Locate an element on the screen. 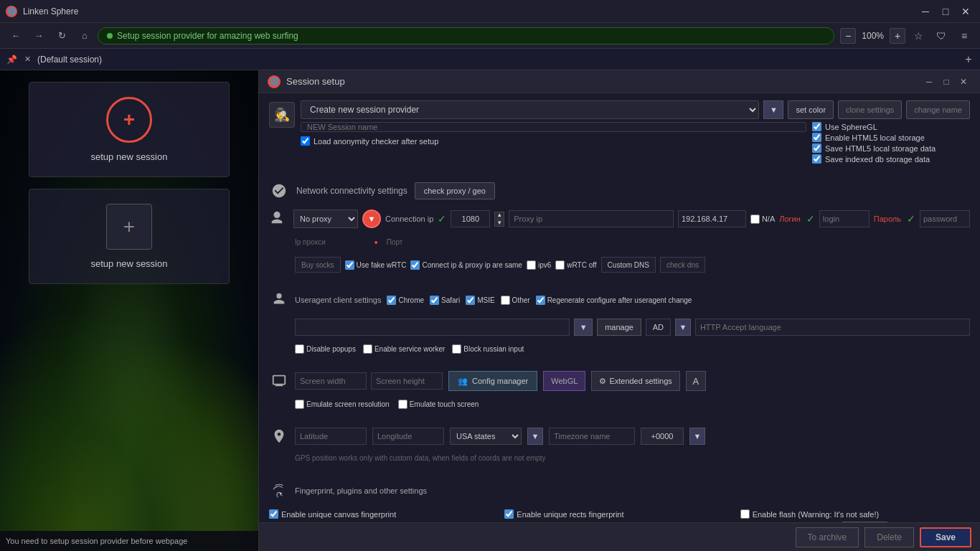 Image resolution: width=980 pixels, height=551 pixels. emulate-touch-label: Emulate touch screen is located at coordinates (439, 405).